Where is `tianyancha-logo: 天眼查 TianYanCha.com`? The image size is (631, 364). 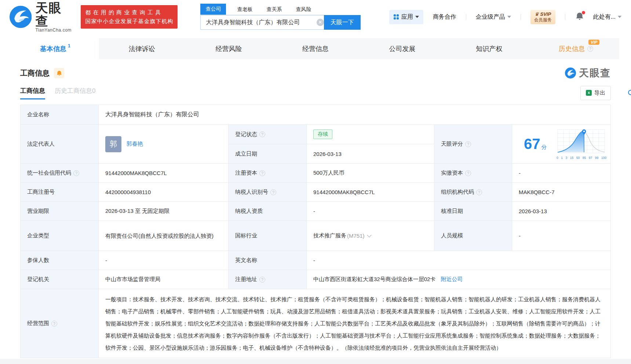 tianyancha-logo: 天眼查 TianYanCha.com is located at coordinates (41, 17).